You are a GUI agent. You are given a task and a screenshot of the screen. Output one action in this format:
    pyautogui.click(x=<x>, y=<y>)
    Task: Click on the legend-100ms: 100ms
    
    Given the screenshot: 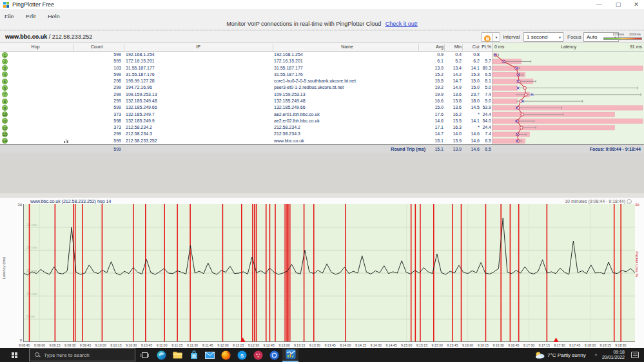 What is the action you would take?
    pyautogui.click(x=618, y=34)
    